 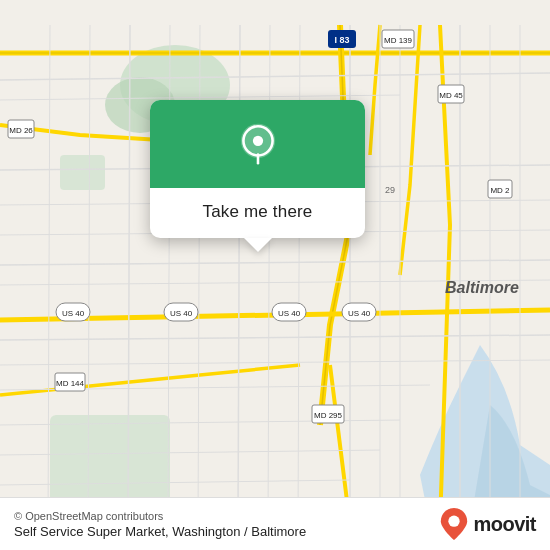 I want to click on popup-button-area: Take me there, so click(x=258, y=213).